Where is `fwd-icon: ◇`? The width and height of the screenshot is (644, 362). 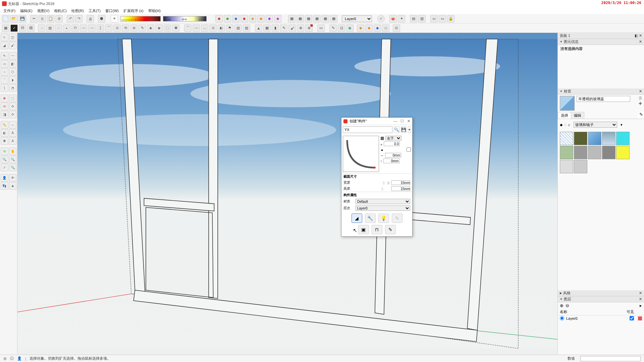
fwd-icon: ◇ is located at coordinates (565, 125).